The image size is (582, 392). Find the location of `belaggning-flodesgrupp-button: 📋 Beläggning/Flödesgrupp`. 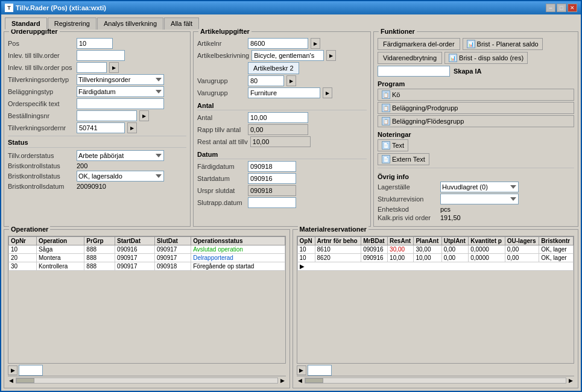

belaggning-flodesgrupp-button: 📋 Beläggning/Flödesgrupp is located at coordinates (476, 121).